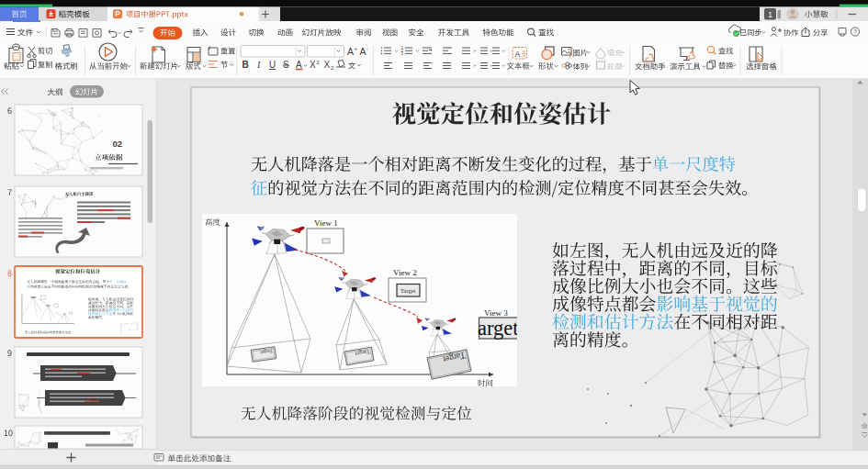  I want to click on svg-text: S, so click(287, 64).